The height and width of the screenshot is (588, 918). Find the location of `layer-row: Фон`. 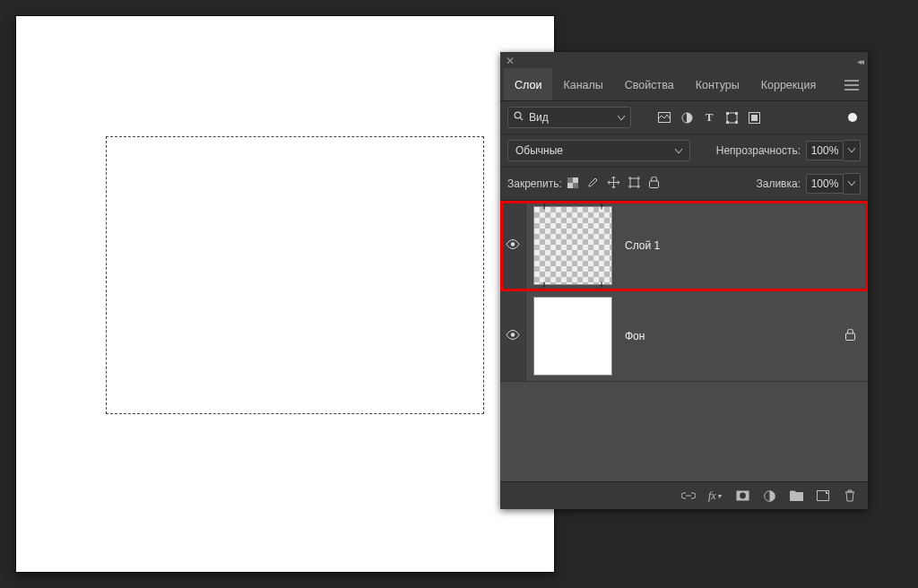

layer-row: Фон is located at coordinates (684, 337).